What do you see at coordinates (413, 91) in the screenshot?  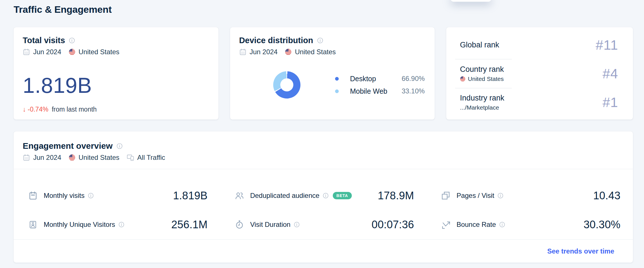 I see `legend-value: 33.10%` at bounding box center [413, 91].